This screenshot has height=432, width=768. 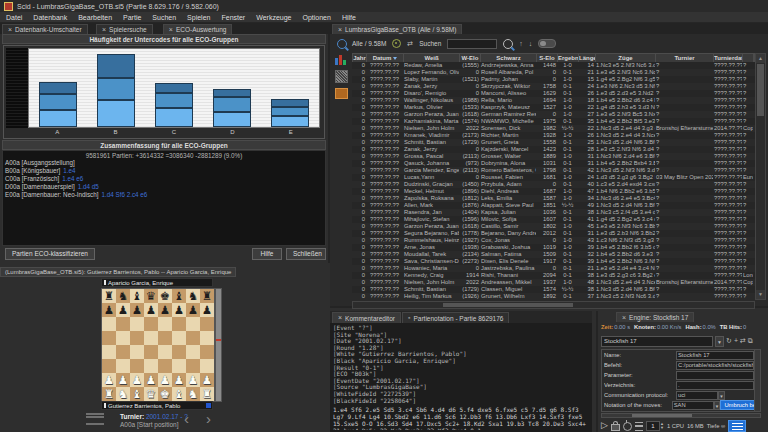 What do you see at coordinates (509, 58) in the screenshot?
I see `column-header-schwarz: Schwarz` at bounding box center [509, 58].